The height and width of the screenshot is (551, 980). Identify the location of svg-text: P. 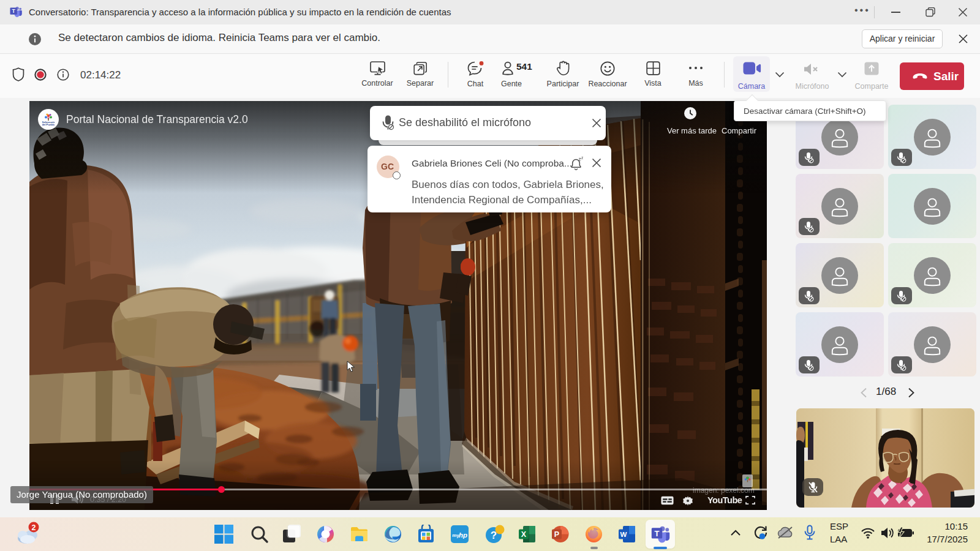
(557, 534).